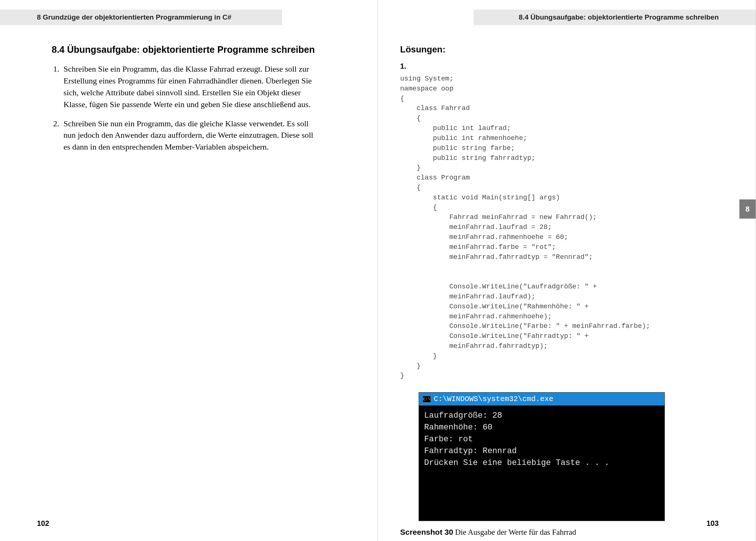 The width and height of the screenshot is (756, 541). Describe the element at coordinates (533, 49) in the screenshot. I see `solutions-heading: Lösungen:` at that location.